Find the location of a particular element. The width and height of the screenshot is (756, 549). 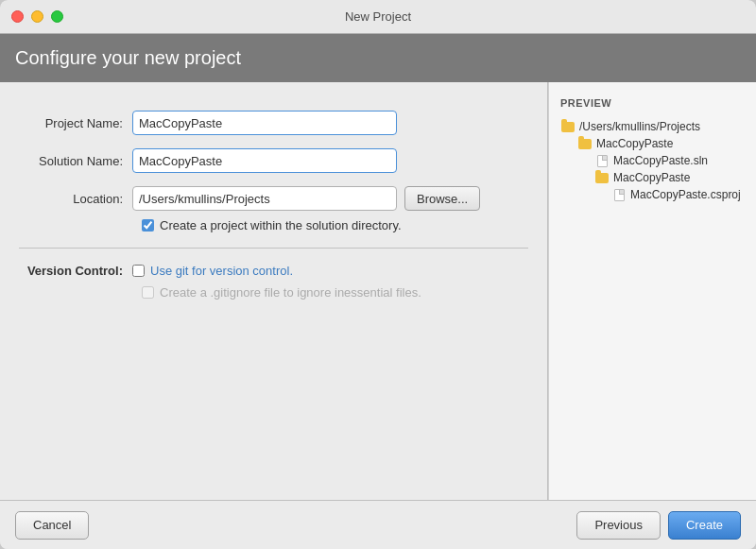

version-control-row: Version Control: Use git for version con… is located at coordinates (274, 270).